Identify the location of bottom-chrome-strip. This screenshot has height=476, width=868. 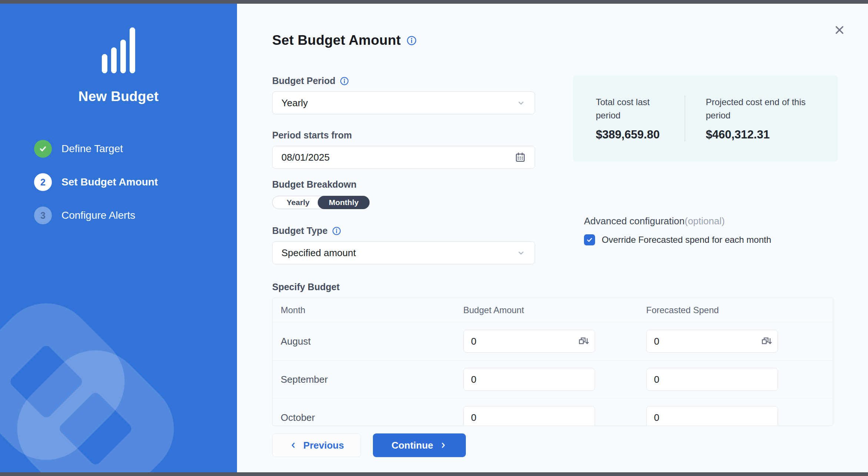
(434, 474).